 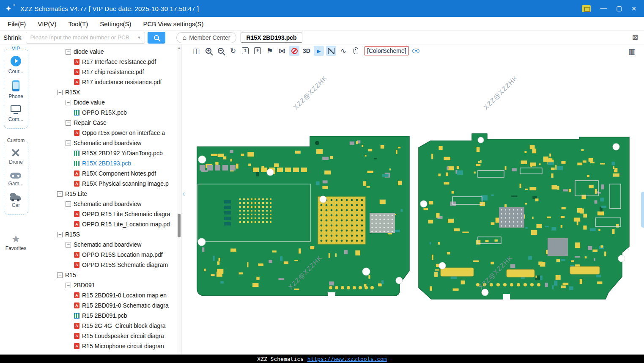 What do you see at coordinates (125, 305) in the screenshot?
I see `tree-item-label: R15 2BD091-0 Schematic diagra` at bounding box center [125, 305].